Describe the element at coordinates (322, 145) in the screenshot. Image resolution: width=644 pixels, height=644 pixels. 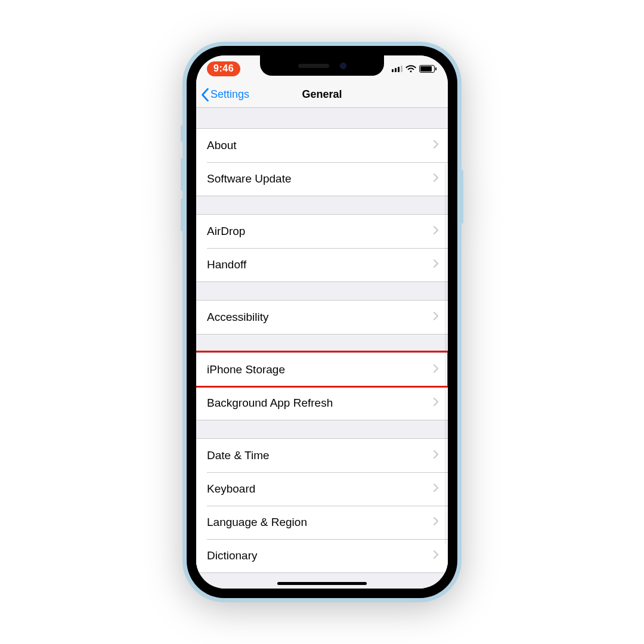
I see `row-about: About` at that location.